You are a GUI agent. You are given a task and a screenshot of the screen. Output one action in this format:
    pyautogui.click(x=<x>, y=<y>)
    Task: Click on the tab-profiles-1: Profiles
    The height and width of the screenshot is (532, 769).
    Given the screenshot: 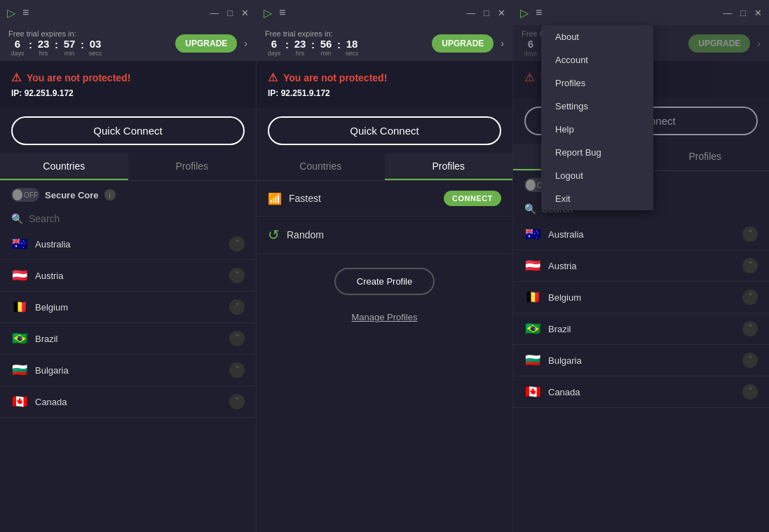 What is the action you would take?
    pyautogui.click(x=192, y=167)
    